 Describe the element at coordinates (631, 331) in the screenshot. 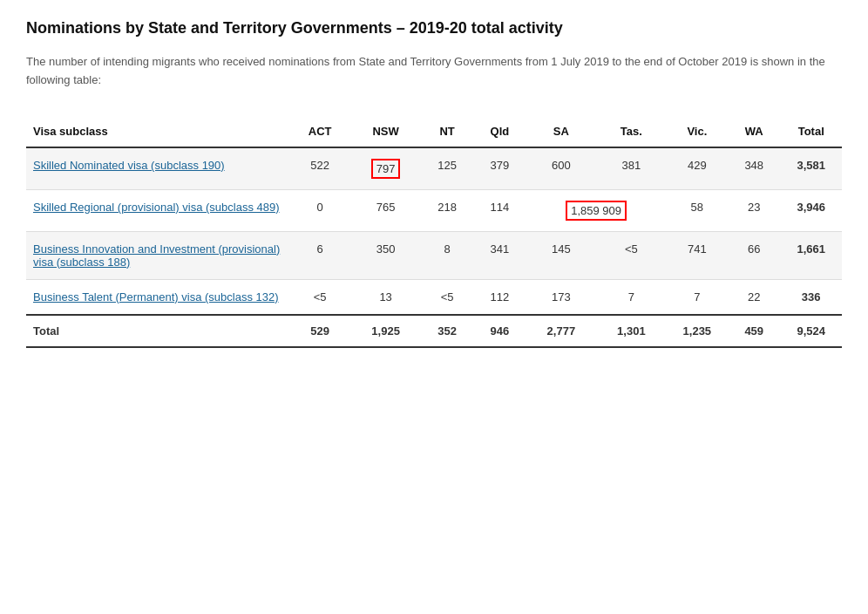

I see `totals-tas: 1,301` at that location.